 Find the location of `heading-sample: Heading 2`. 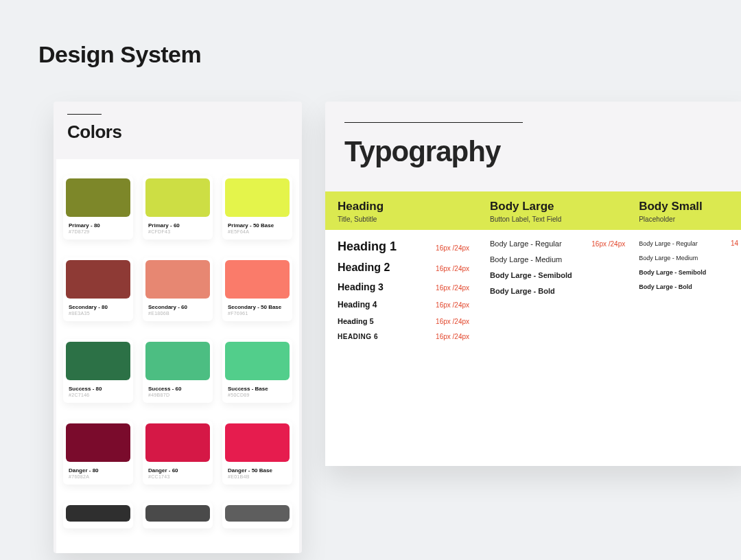

heading-sample: Heading 2 is located at coordinates (364, 268).